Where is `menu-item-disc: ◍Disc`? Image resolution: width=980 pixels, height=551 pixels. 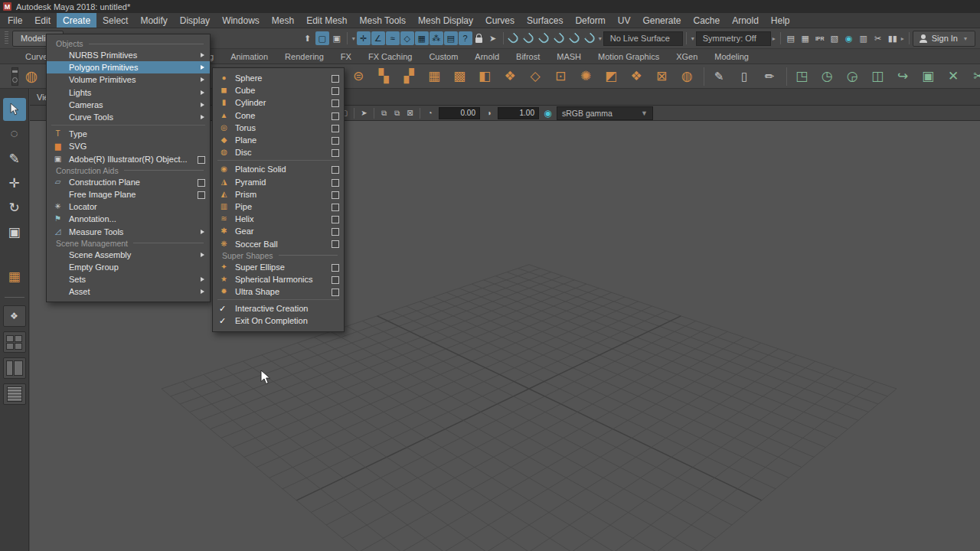 menu-item-disc: ◍Disc is located at coordinates (279, 152).